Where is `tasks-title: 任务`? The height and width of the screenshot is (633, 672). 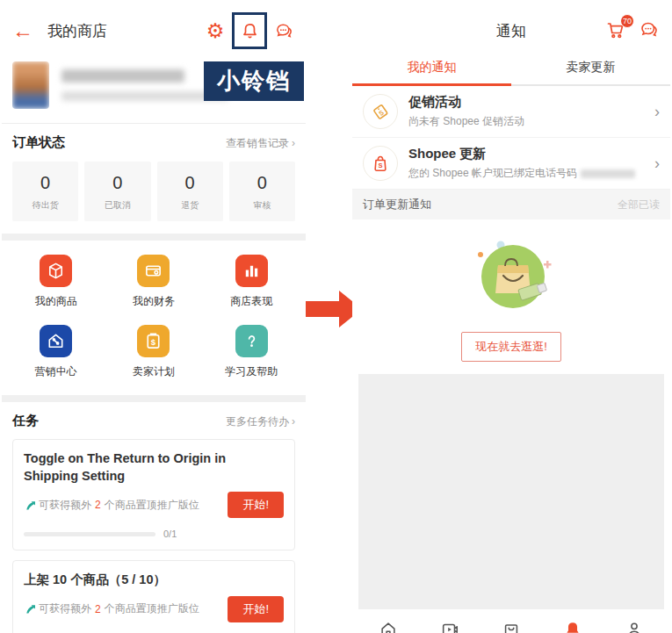 tasks-title: 任务 is located at coordinates (25, 421).